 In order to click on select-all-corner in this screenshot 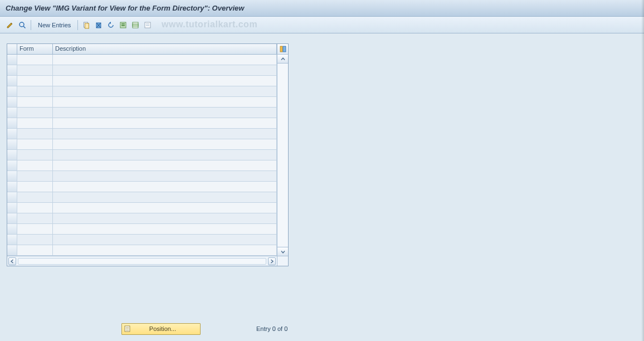, I will do `click(12, 49)`.